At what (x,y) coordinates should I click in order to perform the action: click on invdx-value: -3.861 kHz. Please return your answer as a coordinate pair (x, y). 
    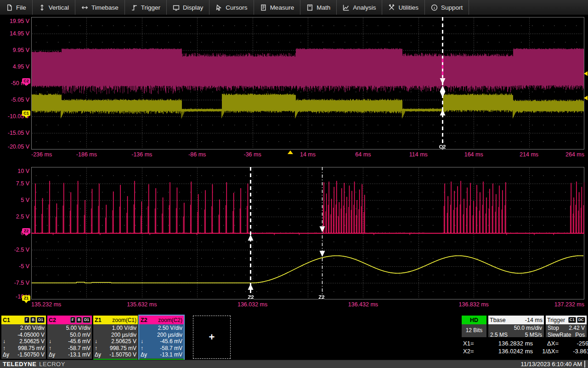
    Looking at the image, I should click on (573, 351).